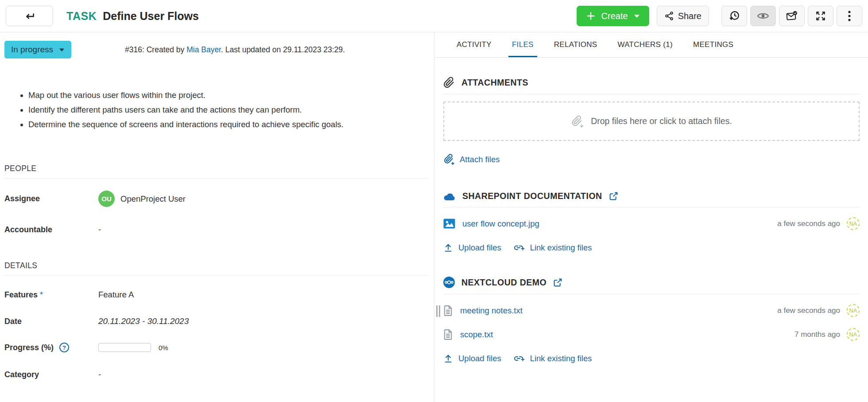 The width and height of the screenshot is (868, 402). I want to click on image-file-icon, so click(449, 223).